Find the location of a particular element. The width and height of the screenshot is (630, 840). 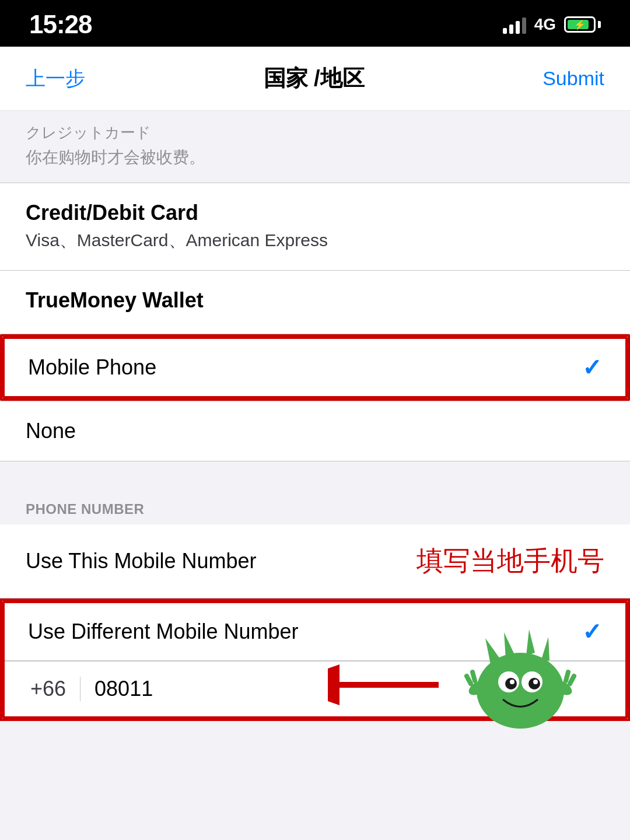

phone-number-header: PHONE NUMBER is located at coordinates (315, 505).